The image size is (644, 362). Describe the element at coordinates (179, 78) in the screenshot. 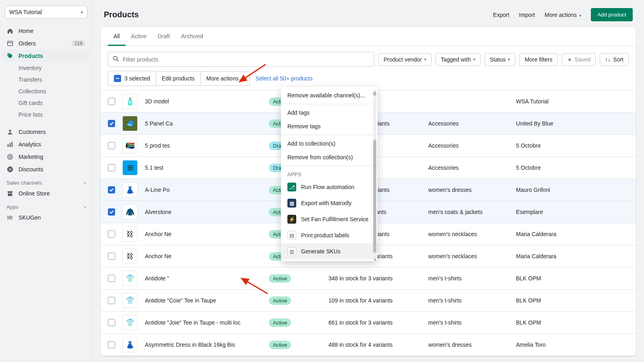

I see `bulk-edit-products: Edit products` at that location.